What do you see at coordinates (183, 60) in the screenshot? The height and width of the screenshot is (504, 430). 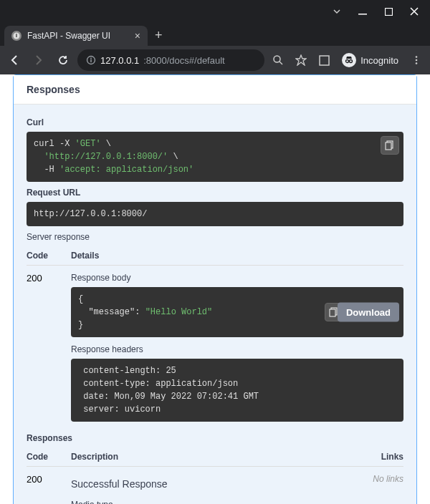 I see `url-path: :8000/docs#/default` at bounding box center [183, 60].